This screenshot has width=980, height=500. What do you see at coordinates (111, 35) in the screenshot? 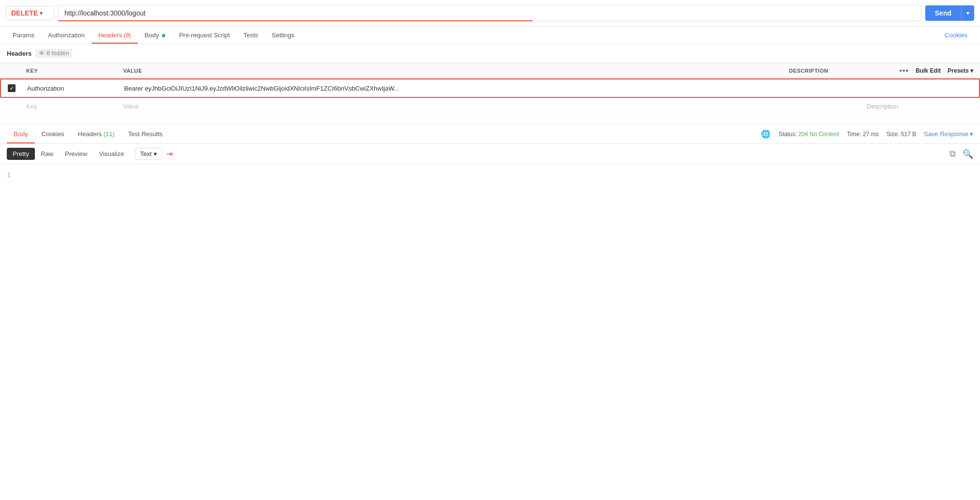
I see `tab-headers-label: Headers` at bounding box center [111, 35].